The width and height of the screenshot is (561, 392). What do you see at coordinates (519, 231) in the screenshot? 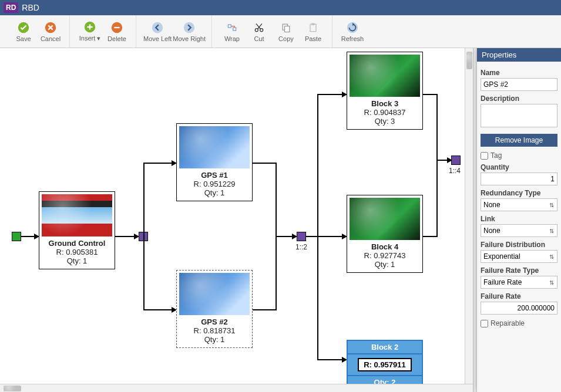
I see `link-select: None` at bounding box center [519, 231].